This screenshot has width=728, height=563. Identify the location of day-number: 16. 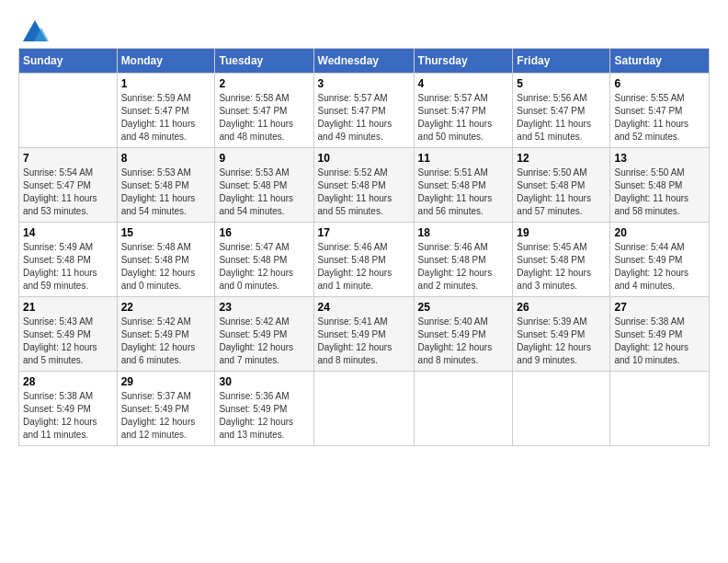
(264, 233).